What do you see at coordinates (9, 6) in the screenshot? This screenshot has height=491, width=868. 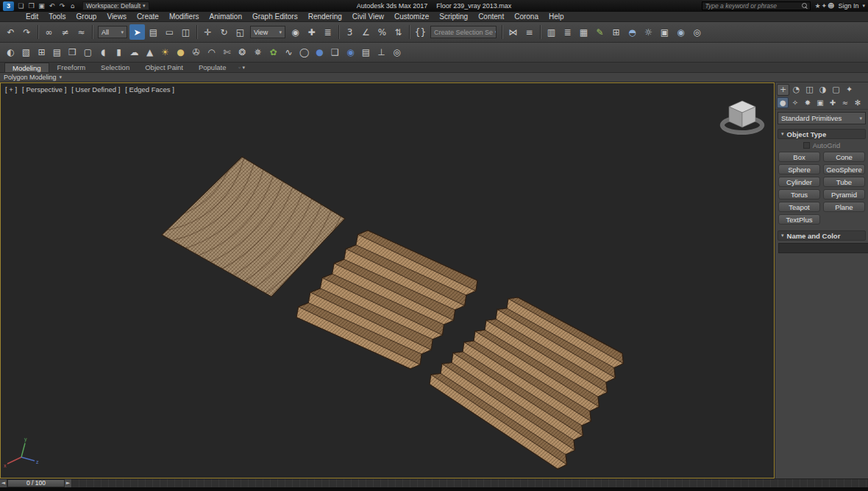 I see `3dsmax-logo-icon: 3` at bounding box center [9, 6].